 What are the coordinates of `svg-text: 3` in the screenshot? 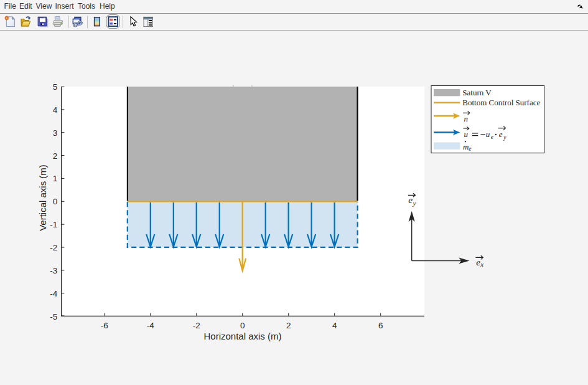 It's located at (55, 133).